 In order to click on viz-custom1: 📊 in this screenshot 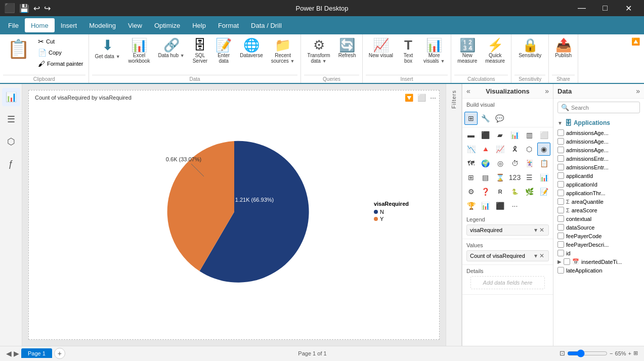, I will do `click(486, 206)`.